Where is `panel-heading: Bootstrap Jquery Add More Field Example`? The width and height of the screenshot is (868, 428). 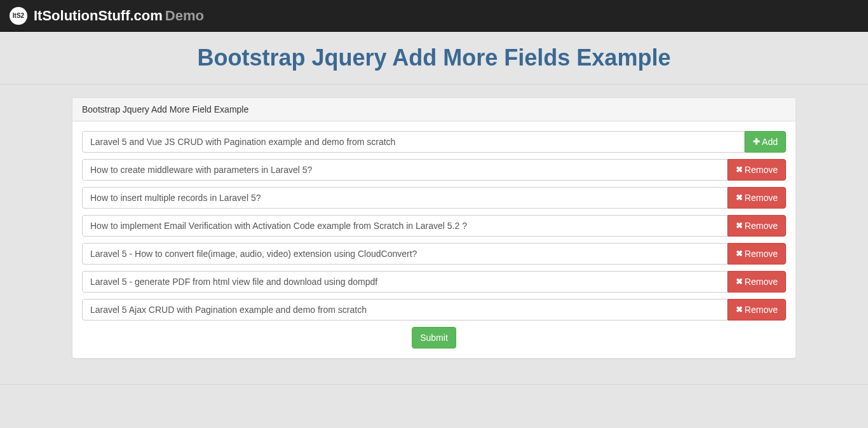 panel-heading: Bootstrap Jquery Add More Field Example is located at coordinates (434, 109).